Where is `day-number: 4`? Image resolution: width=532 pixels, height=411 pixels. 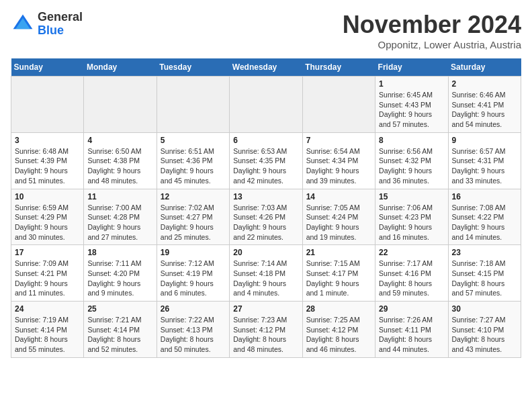 day-number: 4 is located at coordinates (120, 140).